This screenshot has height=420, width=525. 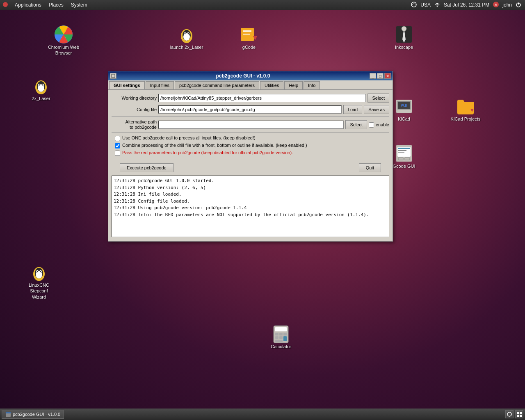 What do you see at coordinates (251, 125) in the screenshot?
I see `alt-path-input` at bounding box center [251, 125].